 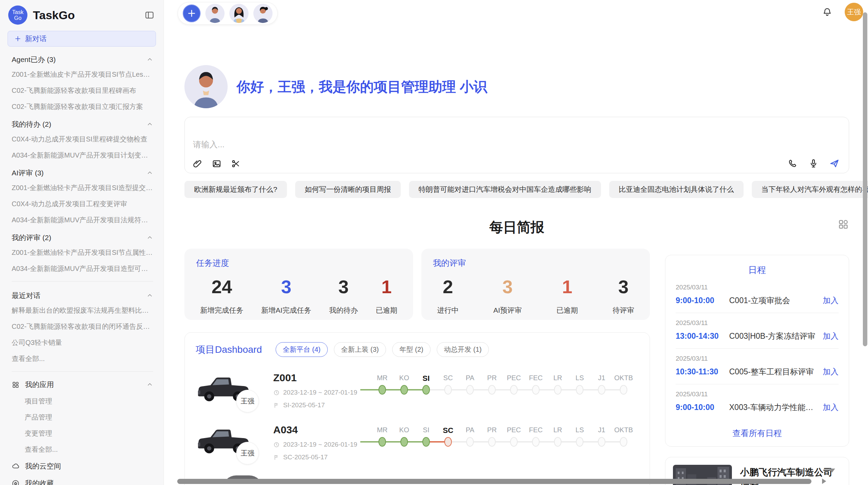 I want to click on app-item: 变更管理, so click(x=89, y=434).